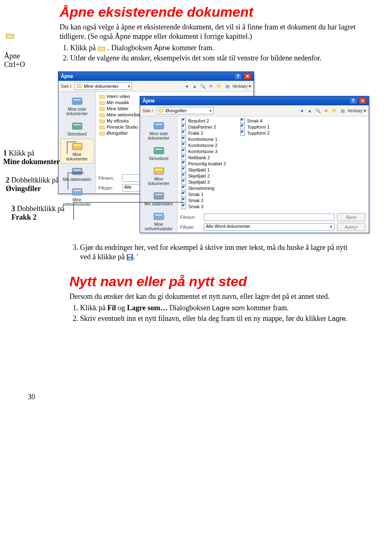 This screenshot has width=392, height=534. Describe the element at coordinates (214, 53) in the screenshot. I see `steps-open: Klikk på . Dialogboksen Åpne kommer fram…` at that location.